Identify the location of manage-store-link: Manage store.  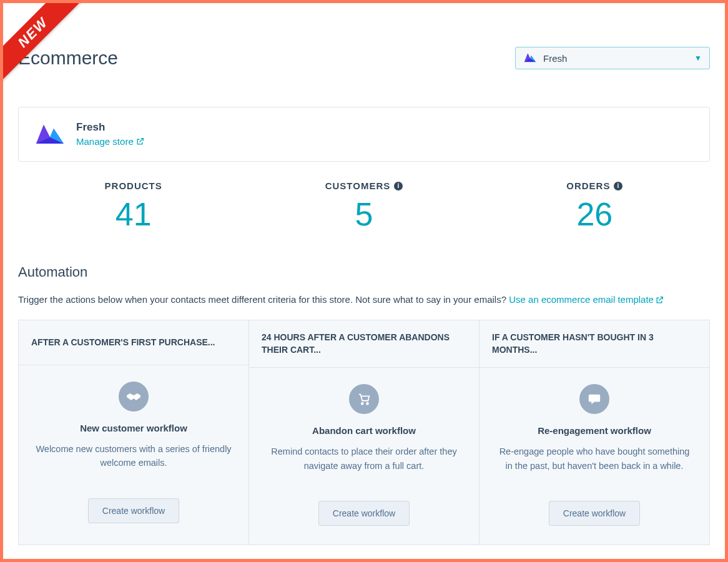
(110, 141).